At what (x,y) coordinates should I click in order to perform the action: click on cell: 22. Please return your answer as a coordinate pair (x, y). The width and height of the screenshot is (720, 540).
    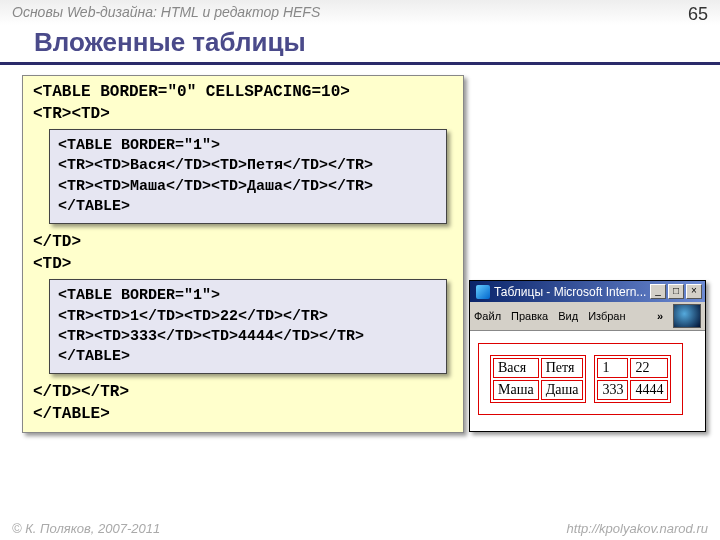
    Looking at the image, I should click on (649, 368).